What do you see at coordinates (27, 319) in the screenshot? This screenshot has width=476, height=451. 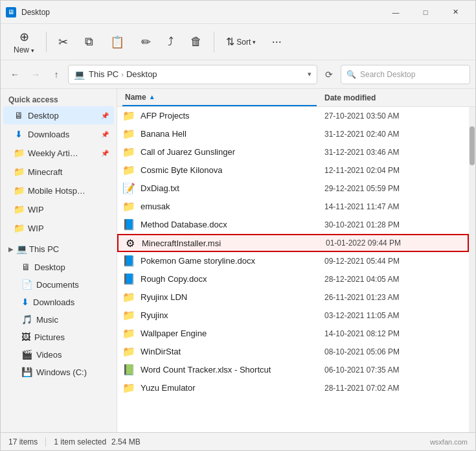 I see `thispc-music-icon: 🎵` at bounding box center [27, 319].